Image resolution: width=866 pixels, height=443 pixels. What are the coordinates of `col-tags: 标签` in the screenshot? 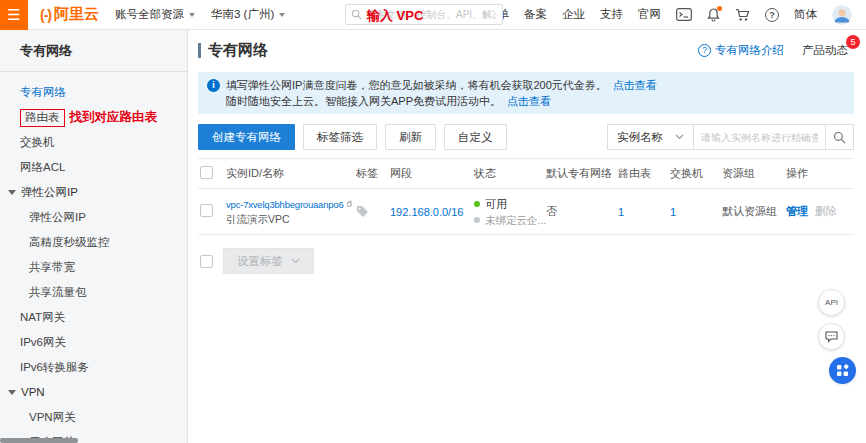 It's located at (371, 174).